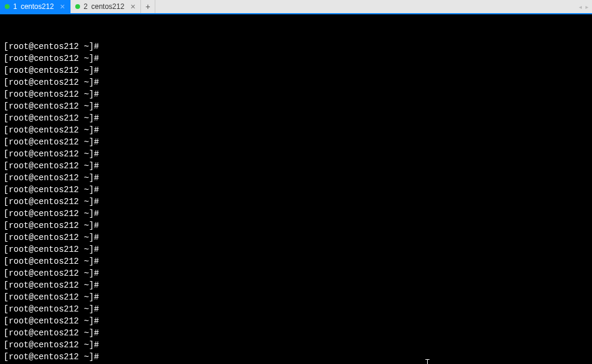 The height and width of the screenshot is (364, 592). I want to click on tab-scroll-arrows: ◂ ▸, so click(584, 7).